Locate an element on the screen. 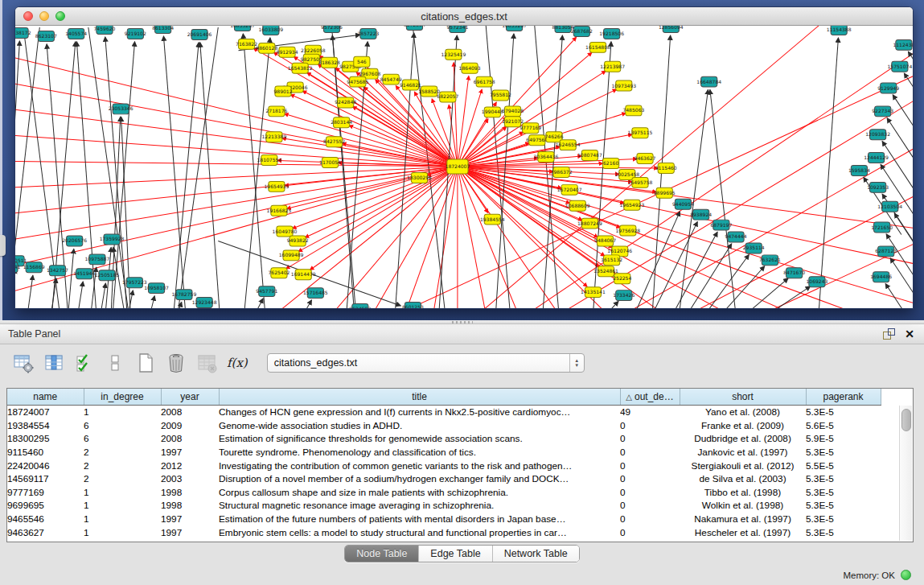 The image size is (924, 585). tab-node-table: Node Table is located at coordinates (382, 554).